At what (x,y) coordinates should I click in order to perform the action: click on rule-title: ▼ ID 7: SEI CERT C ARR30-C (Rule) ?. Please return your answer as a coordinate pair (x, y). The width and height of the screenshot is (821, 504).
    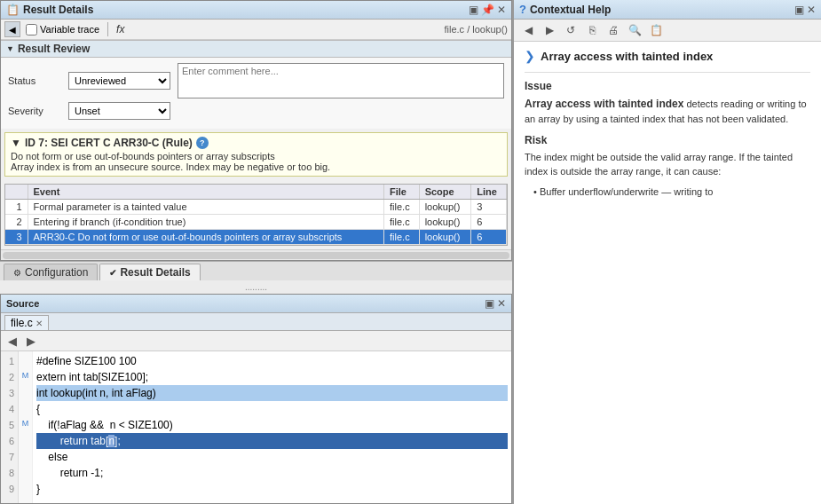
    Looking at the image, I should click on (256, 143).